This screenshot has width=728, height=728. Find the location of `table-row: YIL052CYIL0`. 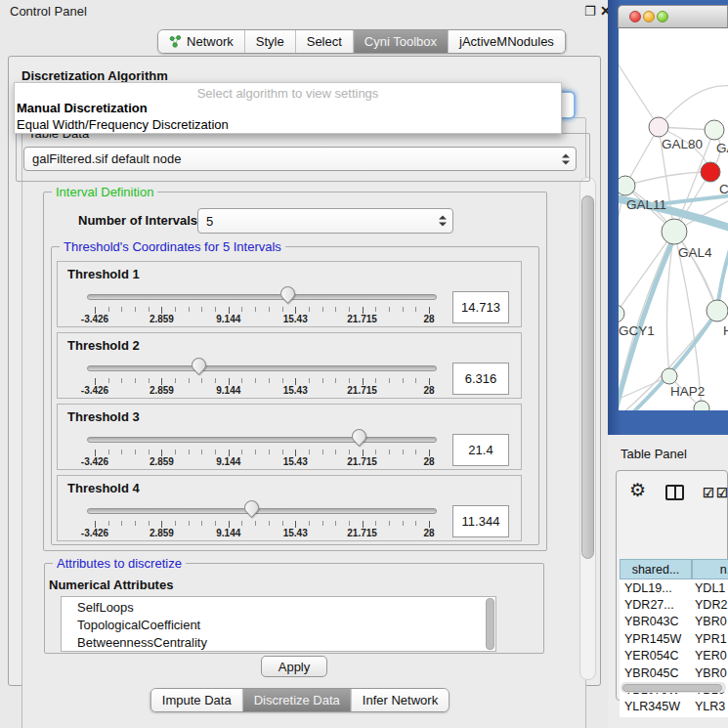

table-row: YIL052CYIL0 is located at coordinates (674, 716).